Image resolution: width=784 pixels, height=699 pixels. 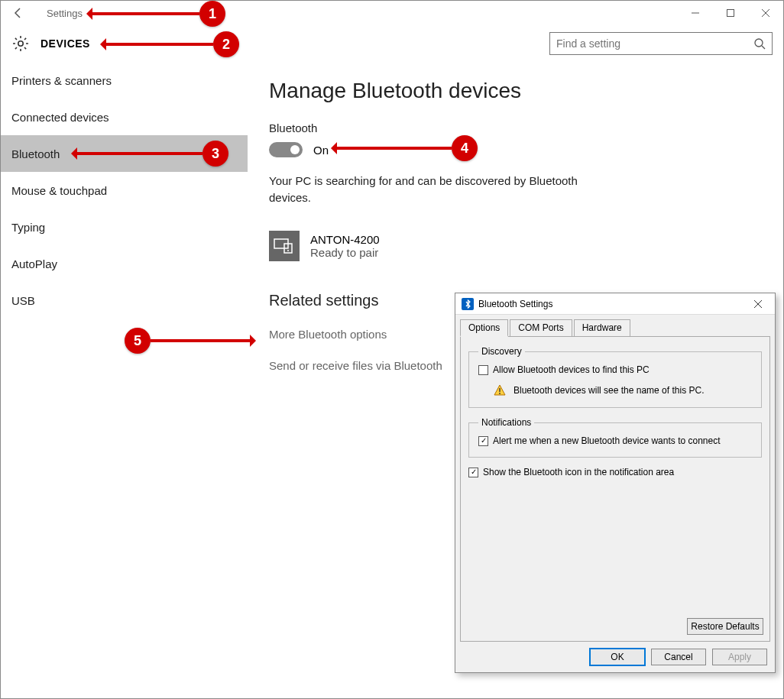 What do you see at coordinates (66, 44) in the screenshot?
I see `section-title: DEVICES` at bounding box center [66, 44].